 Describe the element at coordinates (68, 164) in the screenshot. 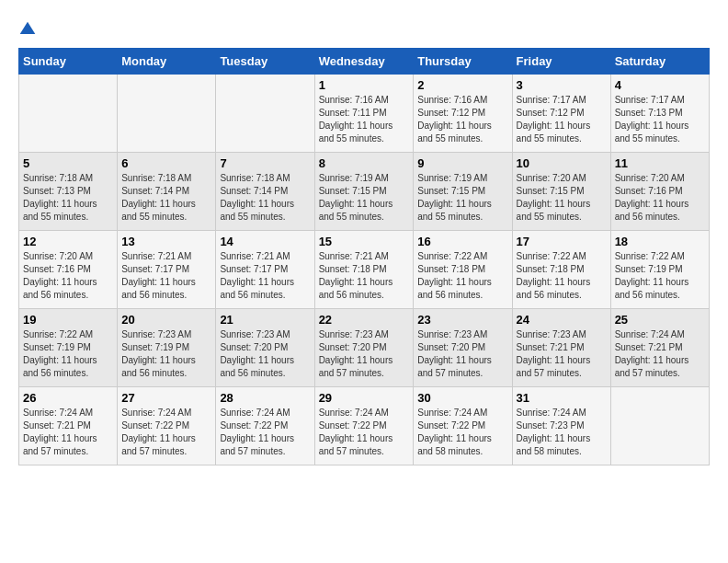

I see `day-number: 5` at that location.